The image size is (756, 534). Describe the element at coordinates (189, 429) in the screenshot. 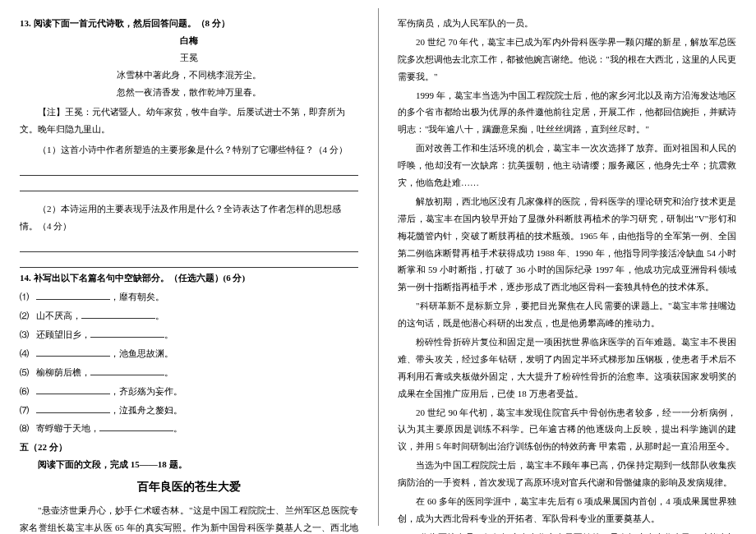

I see `fill-item: ⑻寄蜉蝣于天地，。` at that location.